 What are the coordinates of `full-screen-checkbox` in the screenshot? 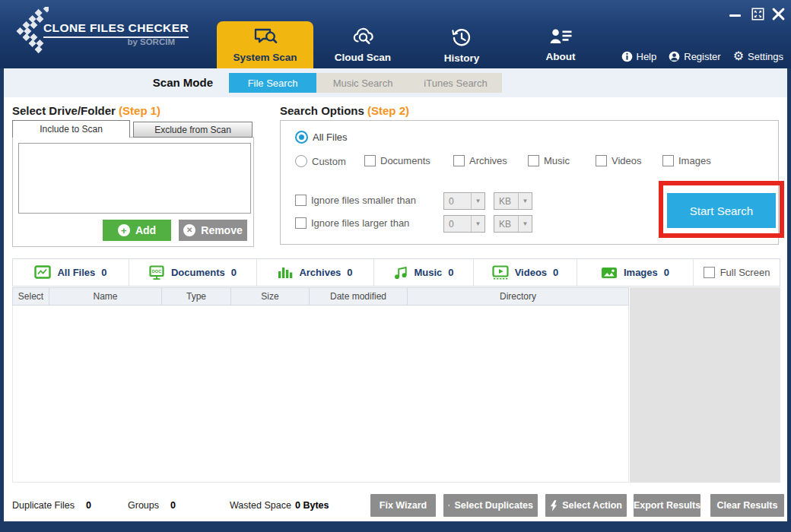 It's located at (709, 272).